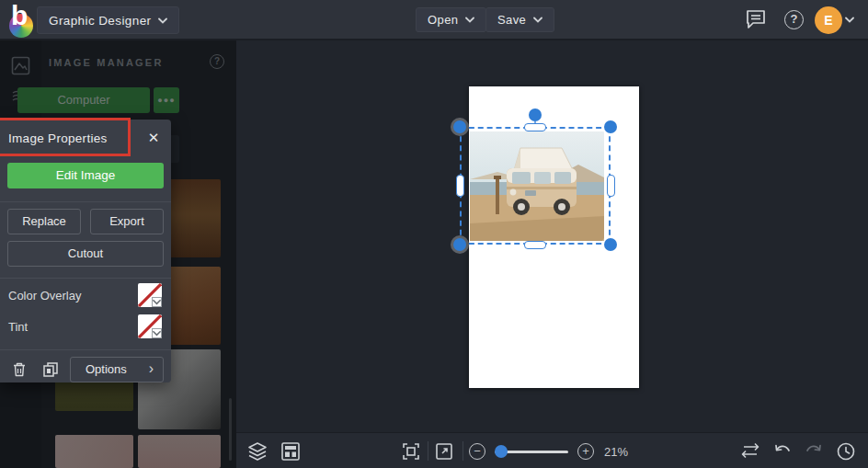  What do you see at coordinates (451, 20) in the screenshot?
I see `open-button: Open` at bounding box center [451, 20].